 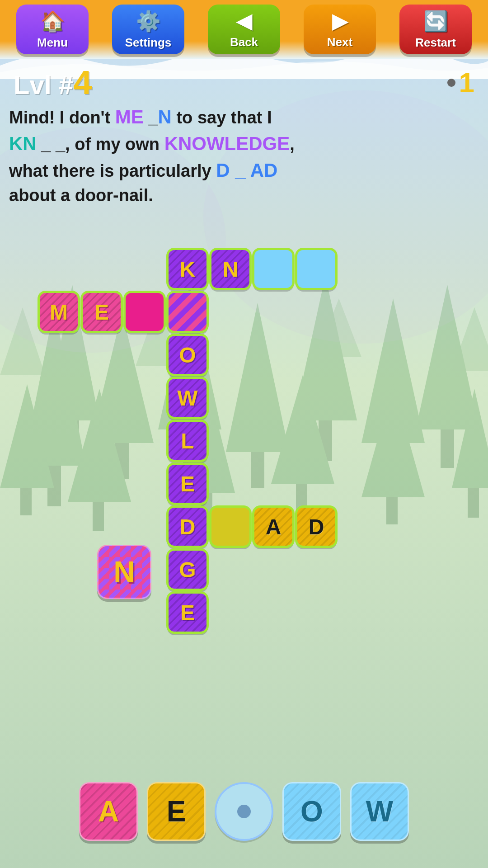 What do you see at coordinates (467, 82) in the screenshot?
I see `score-value: 1` at bounding box center [467, 82].